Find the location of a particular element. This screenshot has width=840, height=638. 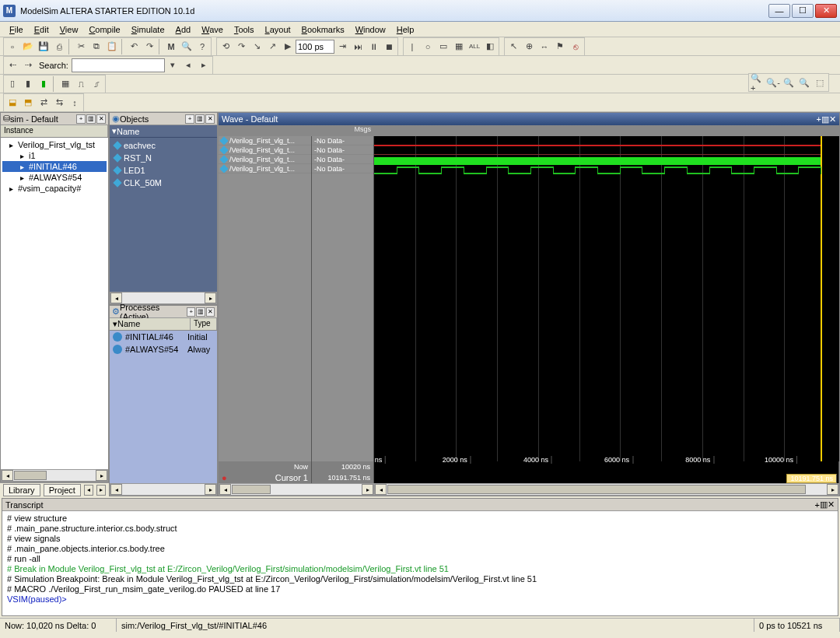

tab-scroll-left-icon: ◂ is located at coordinates (89, 490).